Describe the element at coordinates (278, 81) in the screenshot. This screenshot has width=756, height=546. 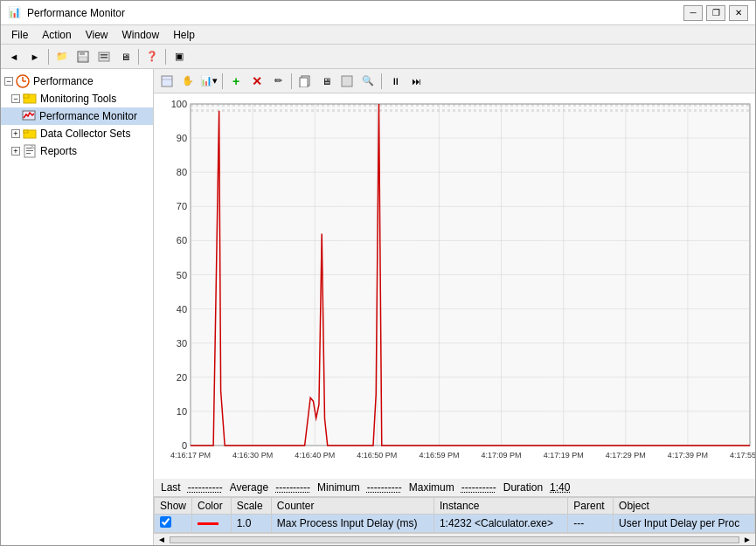
I see `highlight-btn: ✏` at that location.